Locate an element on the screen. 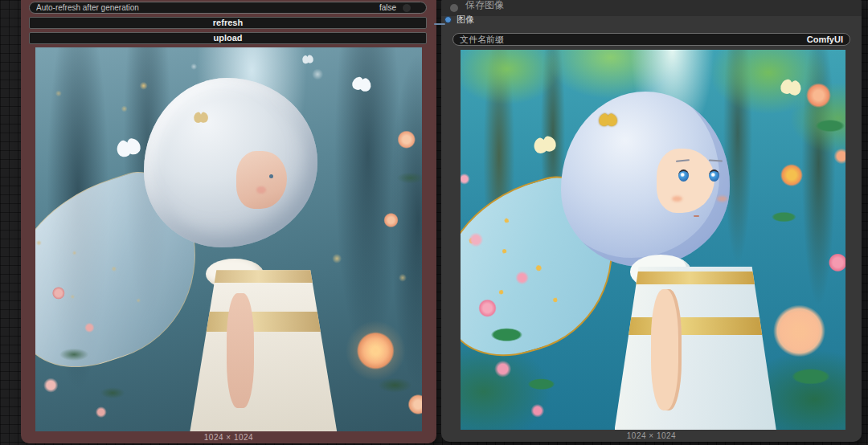 The width and height of the screenshot is (868, 445). white-butterfly is located at coordinates (307, 59).